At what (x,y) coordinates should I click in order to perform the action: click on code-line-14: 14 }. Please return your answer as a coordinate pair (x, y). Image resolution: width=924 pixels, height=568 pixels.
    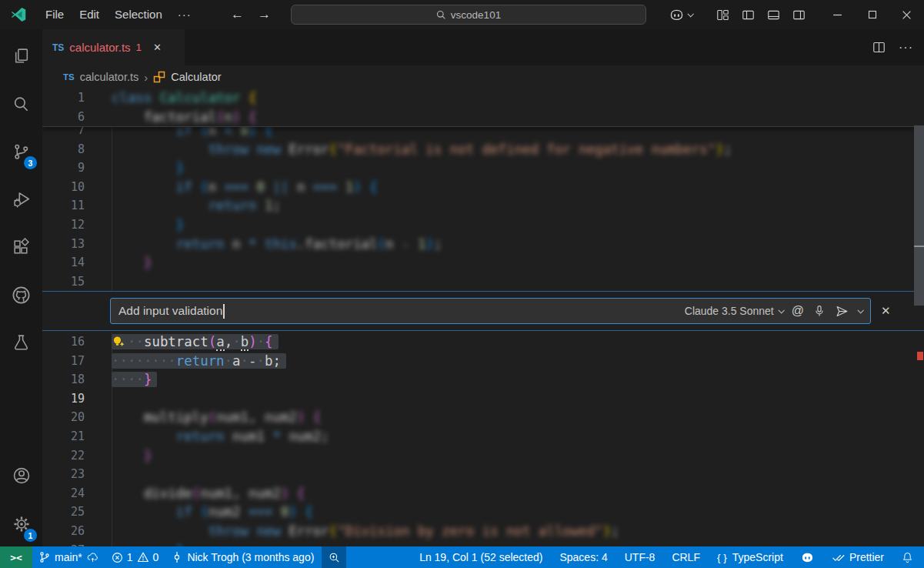
    Looking at the image, I should click on (483, 263).